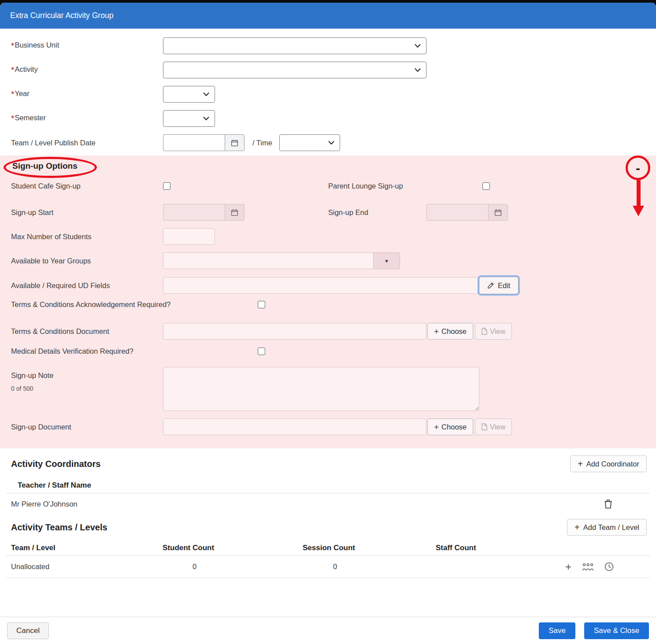 Image resolution: width=656 pixels, height=644 pixels. I want to click on year-groups-input, so click(268, 261).